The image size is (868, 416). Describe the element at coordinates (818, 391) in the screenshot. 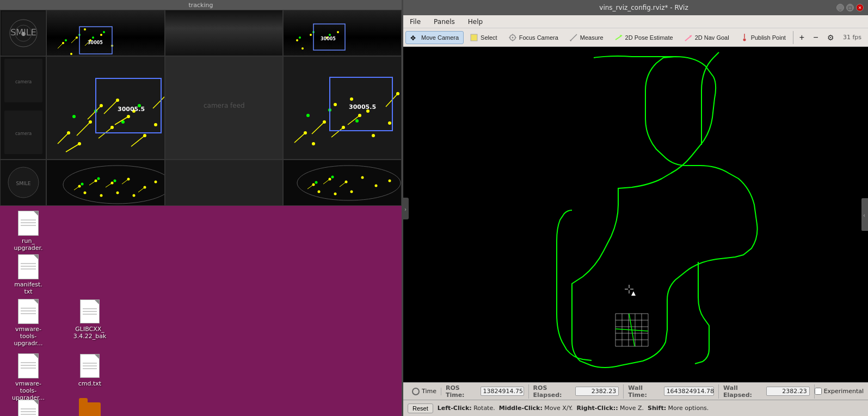

I see `experimental-checkbox` at that location.